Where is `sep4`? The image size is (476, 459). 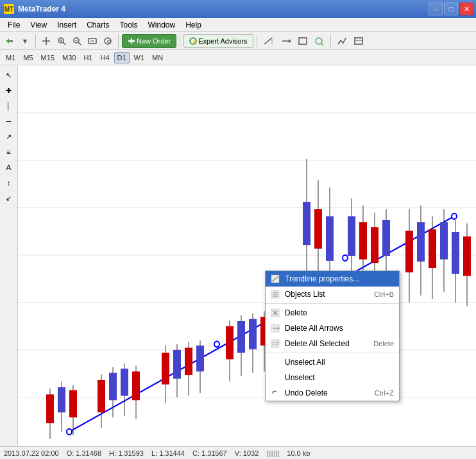 sep4 is located at coordinates (257, 41).